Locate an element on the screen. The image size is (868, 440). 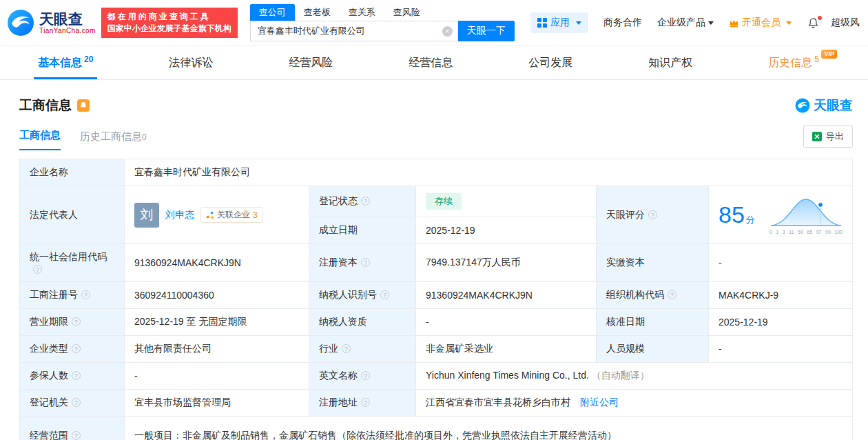
value-credit-code: 91360924MAK4CRKJ9N is located at coordinates (217, 263).